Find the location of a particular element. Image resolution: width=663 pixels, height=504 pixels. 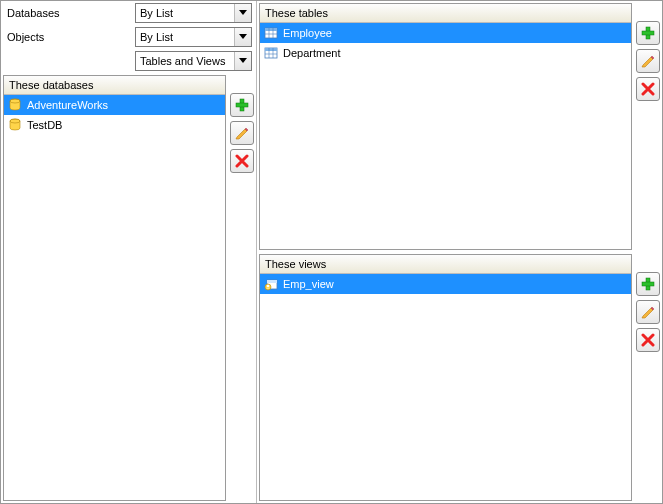

delete-table-button is located at coordinates (648, 89).